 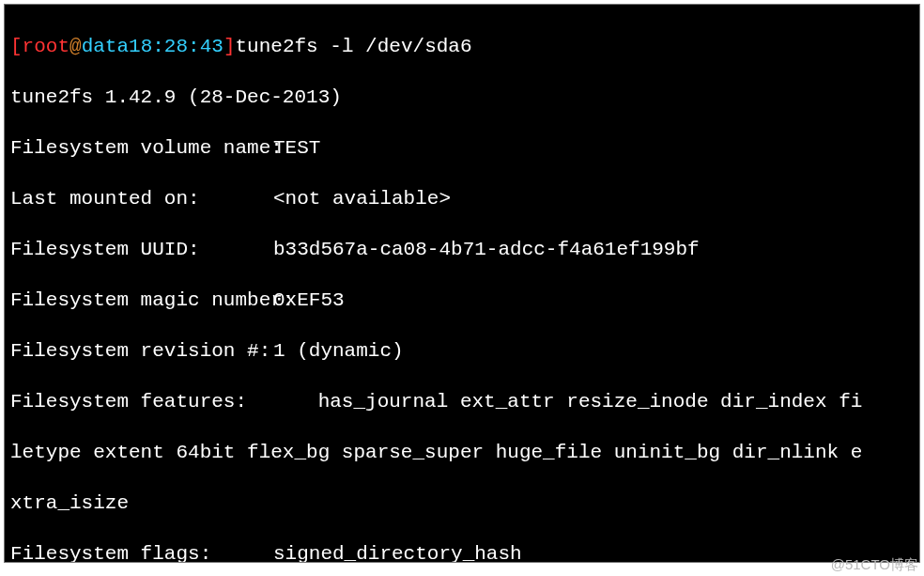 What do you see at coordinates (462, 250) in the screenshot?
I see `row-uuid: Filesystem UUID:b33d567a-ca08-4b71-adcc-…` at bounding box center [462, 250].